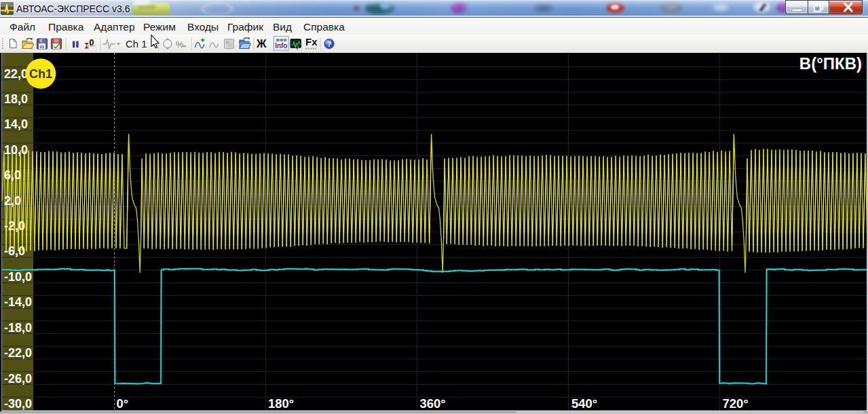 Image resolution: width=868 pixels, height=414 pixels. Describe the element at coordinates (584, 403) in the screenshot. I see `svg-text: 540°` at that location.